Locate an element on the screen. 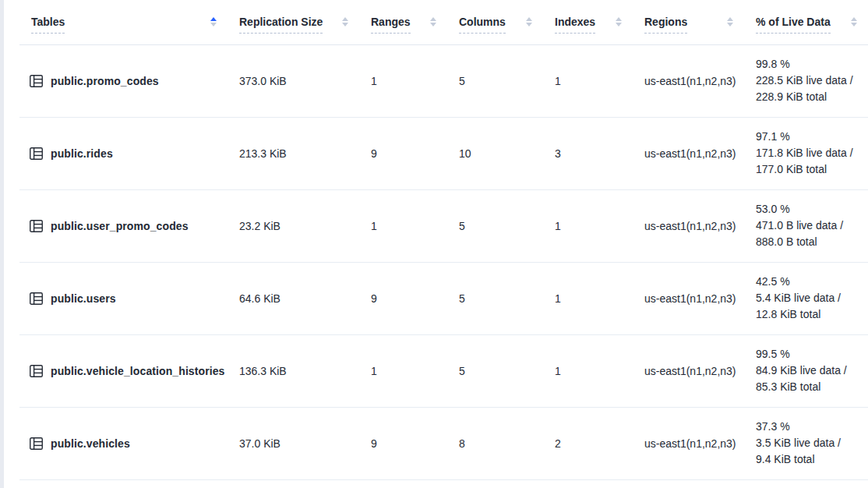 The height and width of the screenshot is (488, 868). column-label-tables: Tables is located at coordinates (48, 25).